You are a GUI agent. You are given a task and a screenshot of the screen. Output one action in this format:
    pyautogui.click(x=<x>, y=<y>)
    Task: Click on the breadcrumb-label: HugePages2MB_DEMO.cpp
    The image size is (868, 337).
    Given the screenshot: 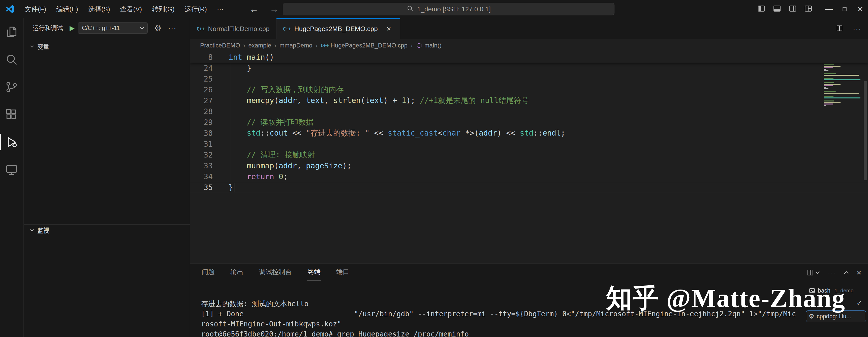 What is the action you would take?
    pyautogui.click(x=369, y=45)
    